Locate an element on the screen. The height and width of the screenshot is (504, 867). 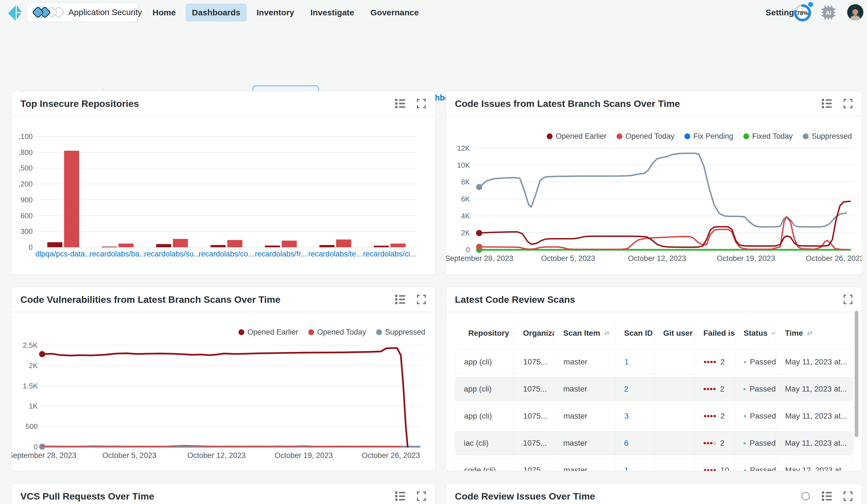
table-scrollbar is located at coordinates (857, 374).